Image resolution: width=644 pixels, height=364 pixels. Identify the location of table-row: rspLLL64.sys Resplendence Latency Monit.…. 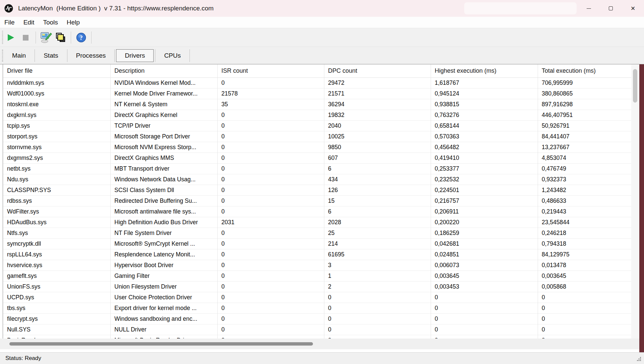
(317, 255).